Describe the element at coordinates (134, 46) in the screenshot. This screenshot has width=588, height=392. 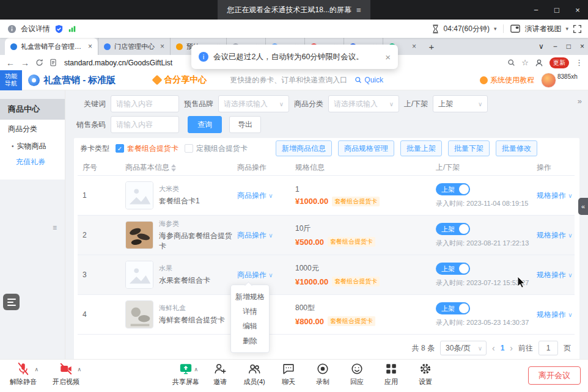
I see `browser-tab: 门店管理中心 ×` at that location.